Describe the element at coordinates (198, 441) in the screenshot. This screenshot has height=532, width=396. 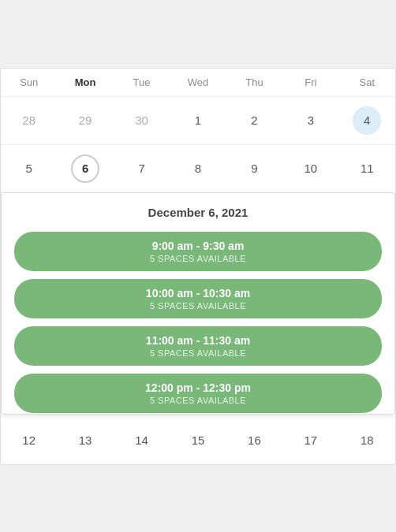
I see `calendar-row-3: 12 13 14 15 16 17 18` at that location.